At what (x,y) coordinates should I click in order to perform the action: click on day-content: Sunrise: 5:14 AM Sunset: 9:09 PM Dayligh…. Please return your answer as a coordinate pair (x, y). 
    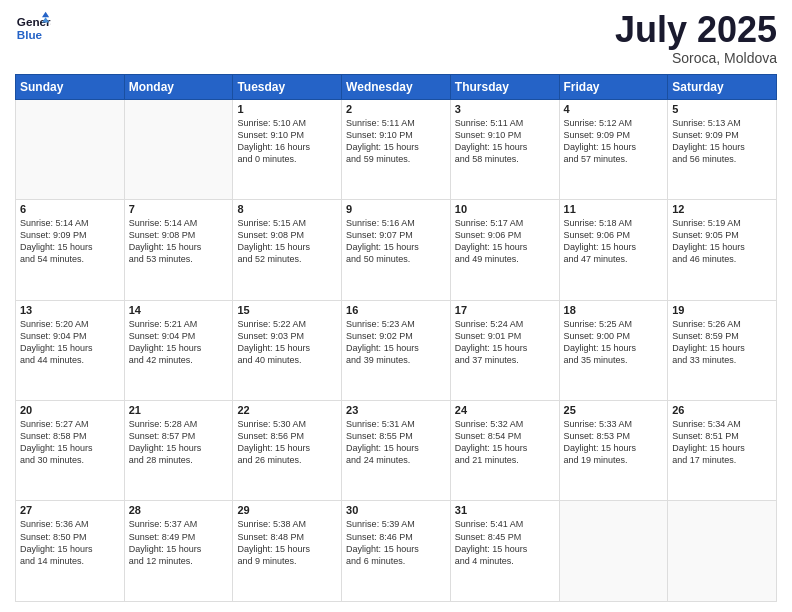
    Looking at the image, I should click on (70, 242).